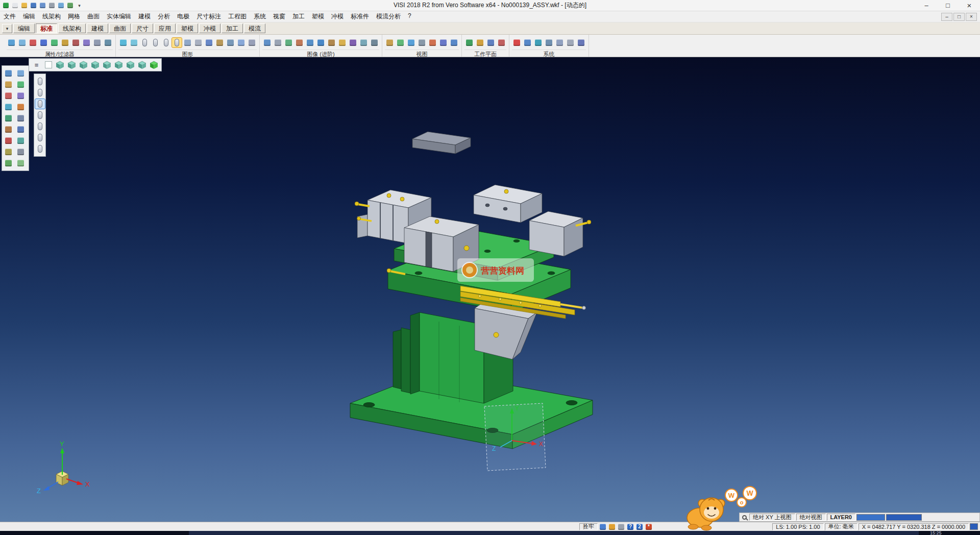 The width and height of the screenshot is (980, 535). I want to click on group-icon, so click(209, 43).